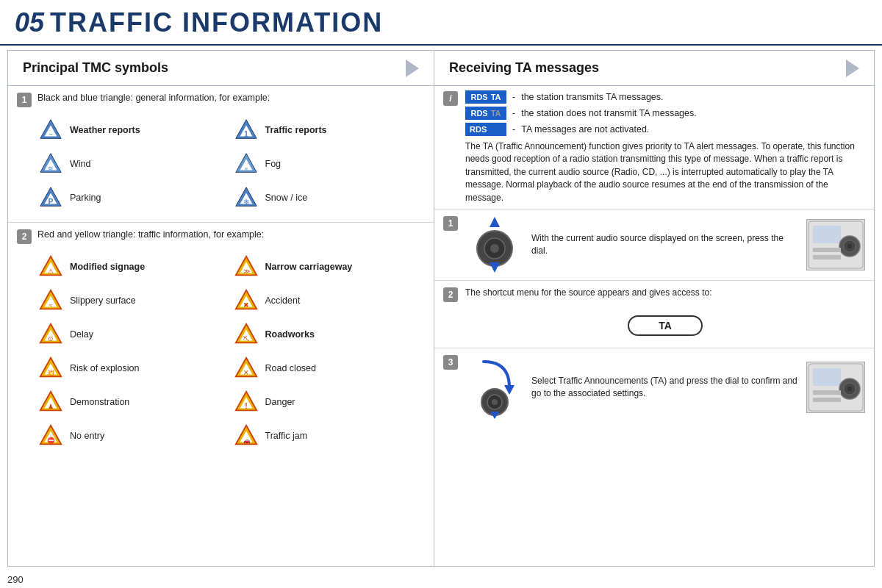 This screenshot has width=882, height=588. What do you see at coordinates (132, 130) in the screenshot?
I see `symbol-weather-reports: ~ Weather reports` at bounding box center [132, 130].